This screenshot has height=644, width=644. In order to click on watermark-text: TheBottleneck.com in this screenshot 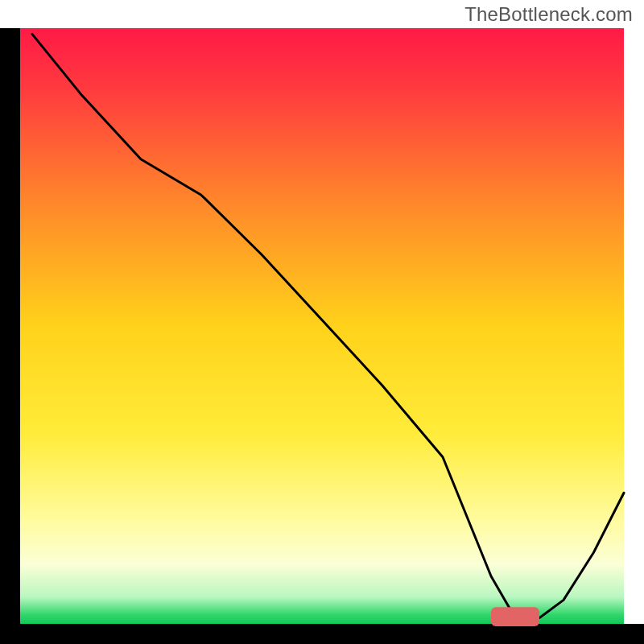, I will do `click(549, 14)`.